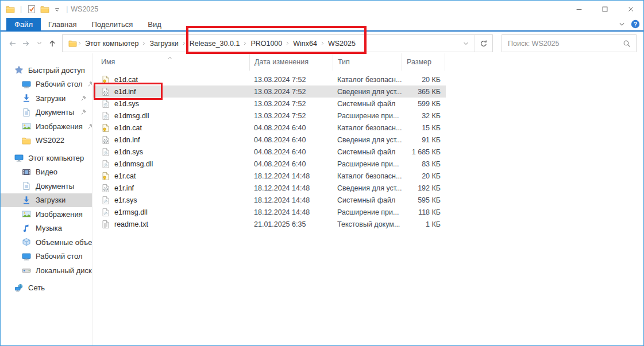 This screenshot has width=644, height=346. What do you see at coordinates (423, 62) in the screenshot?
I see `column-header-size: Размер` at bounding box center [423, 62].